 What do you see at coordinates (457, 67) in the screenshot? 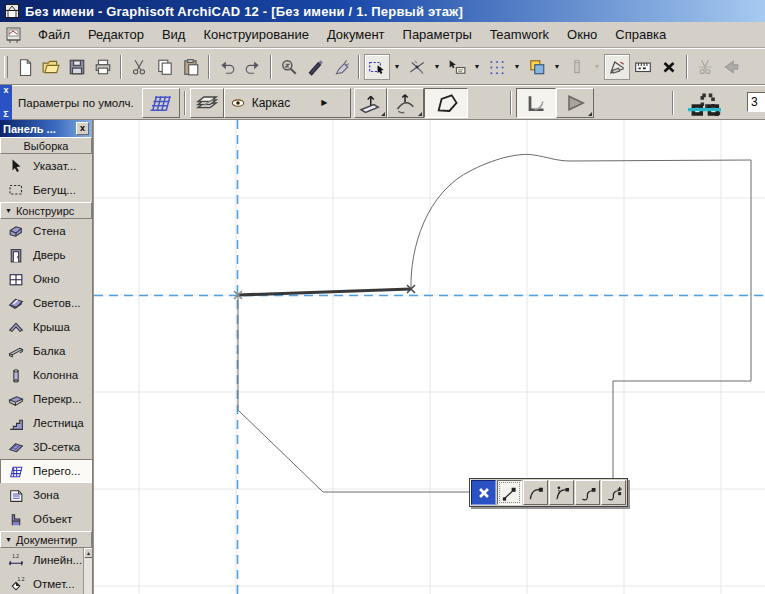
I see `element-info-button` at bounding box center [457, 67].